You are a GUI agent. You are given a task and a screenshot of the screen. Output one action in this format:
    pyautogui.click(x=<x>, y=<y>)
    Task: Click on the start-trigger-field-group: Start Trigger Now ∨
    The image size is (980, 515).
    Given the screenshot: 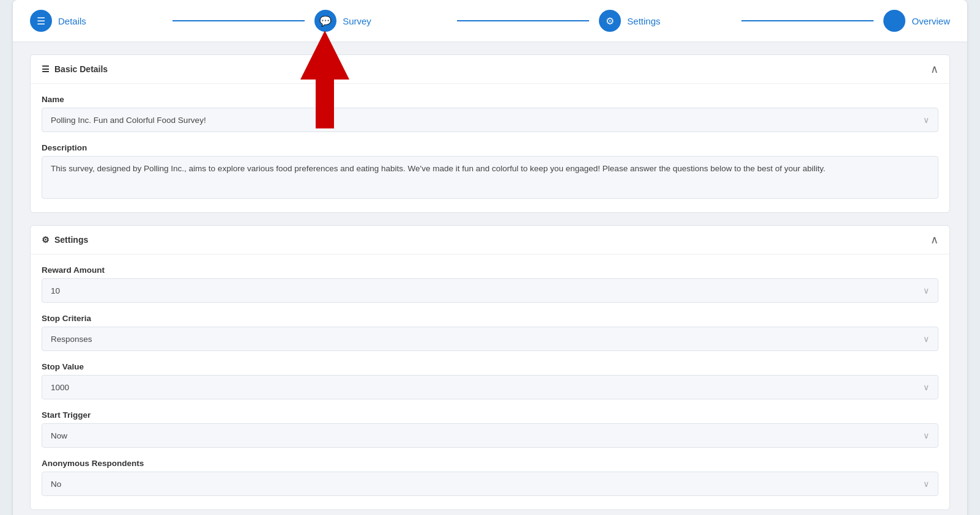 What is the action you would take?
    pyautogui.click(x=490, y=429)
    